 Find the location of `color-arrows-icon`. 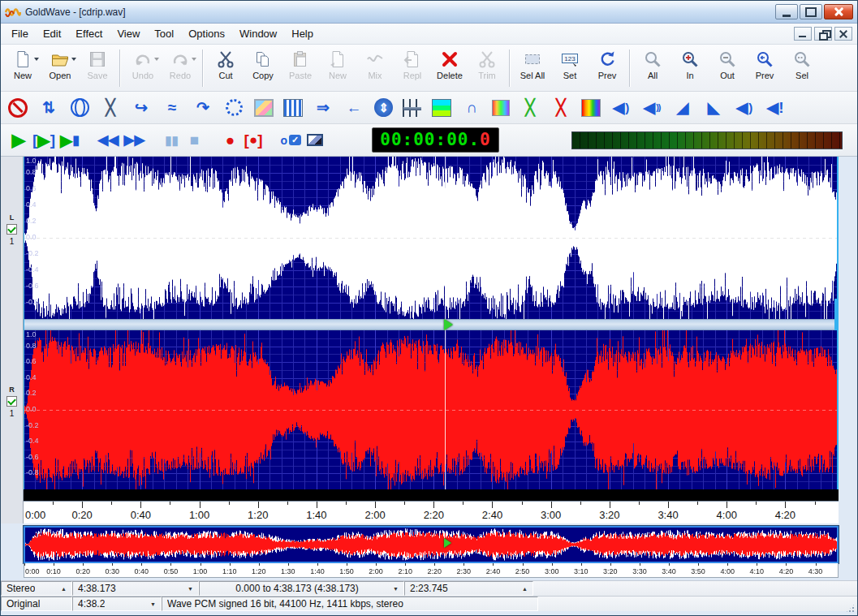

color-arrows-icon is located at coordinates (501, 108).